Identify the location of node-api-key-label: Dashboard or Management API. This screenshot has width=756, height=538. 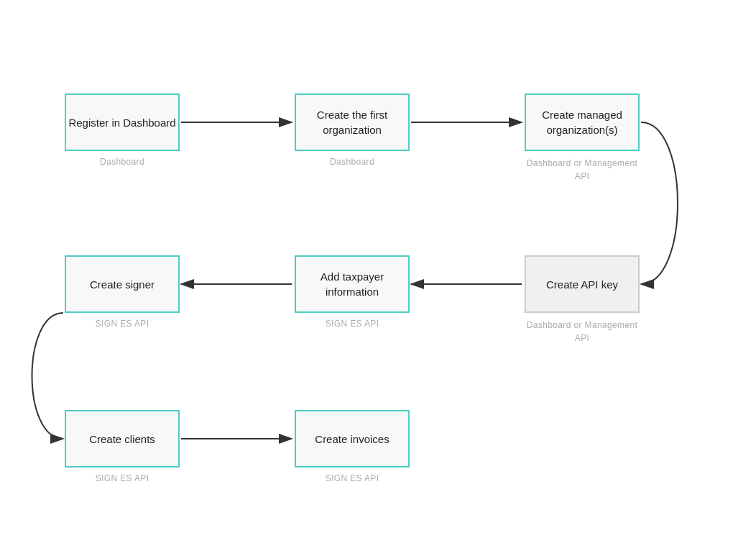
(582, 332).